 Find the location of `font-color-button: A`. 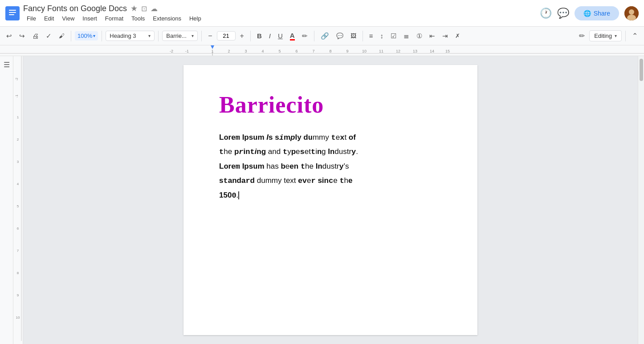

font-color-button: A is located at coordinates (292, 36).